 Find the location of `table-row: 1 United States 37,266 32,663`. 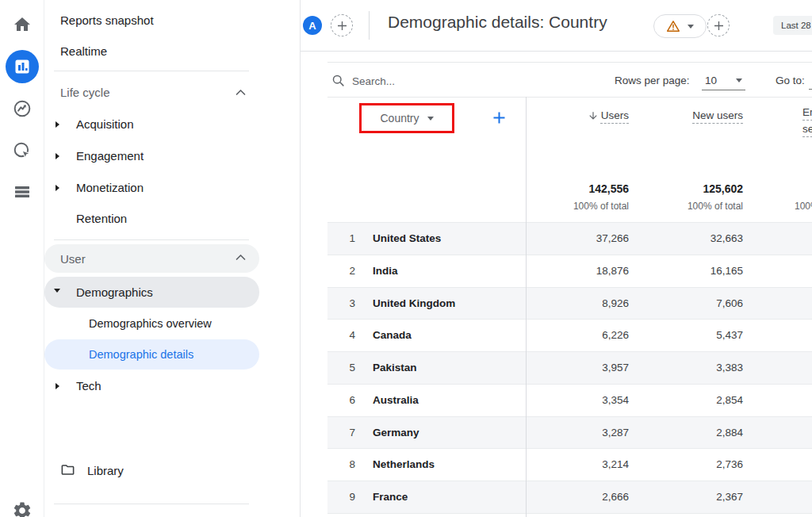

table-row: 1 United States 37,266 32,663 is located at coordinates (569, 238).